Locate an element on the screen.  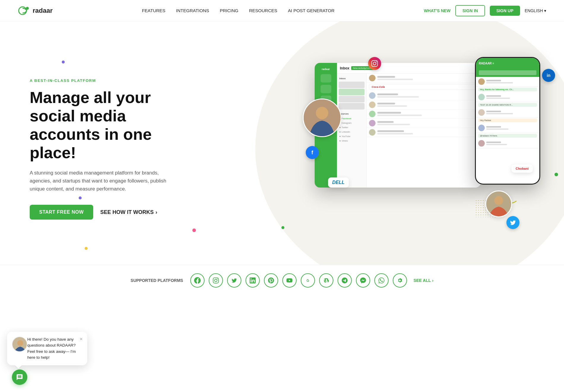
chat-open-button is located at coordinates (20, 377).